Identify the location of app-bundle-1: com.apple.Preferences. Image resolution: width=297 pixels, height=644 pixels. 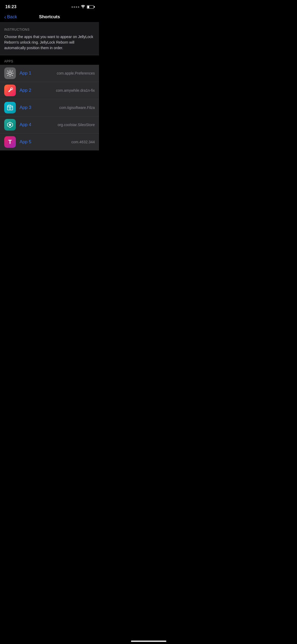
(76, 73).